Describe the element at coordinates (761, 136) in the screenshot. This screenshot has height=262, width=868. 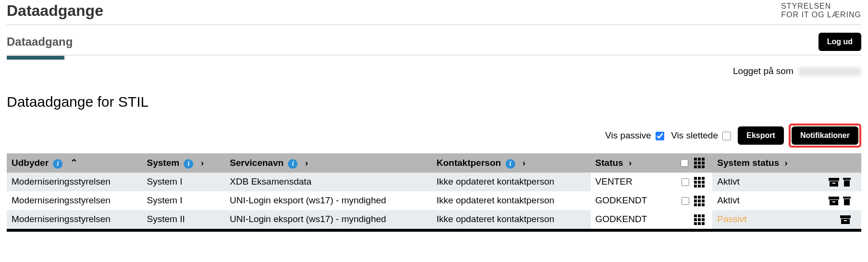
I see `eksport-button: Eksport` at that location.